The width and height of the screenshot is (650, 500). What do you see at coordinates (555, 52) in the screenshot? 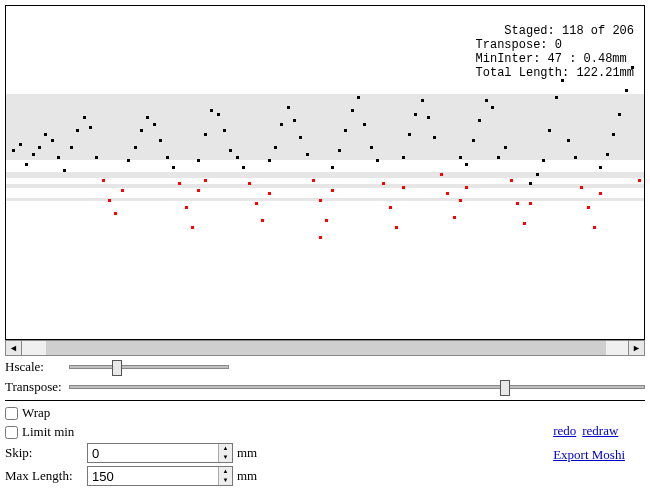
I see `info-box: Staged: 118 of 206 Transpose: 0 MinInter…` at bounding box center [555, 52].